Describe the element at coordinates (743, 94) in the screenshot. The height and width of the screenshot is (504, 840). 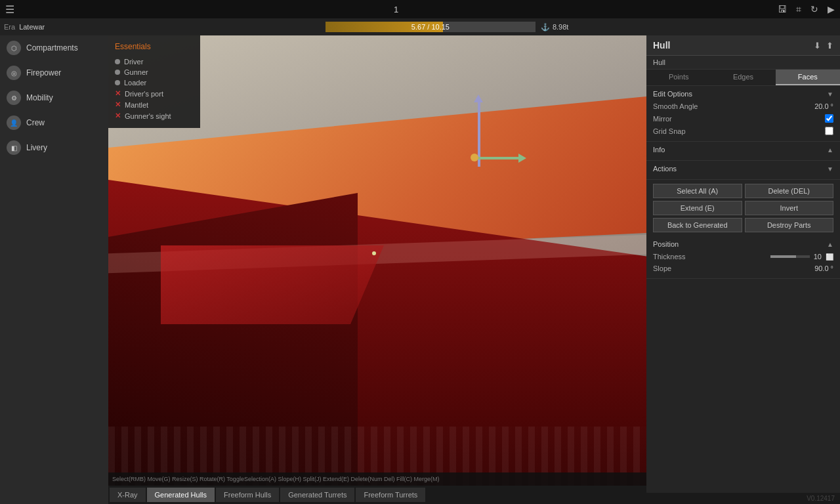
I see `edit-options-title: Edit Options ▼` at that location.